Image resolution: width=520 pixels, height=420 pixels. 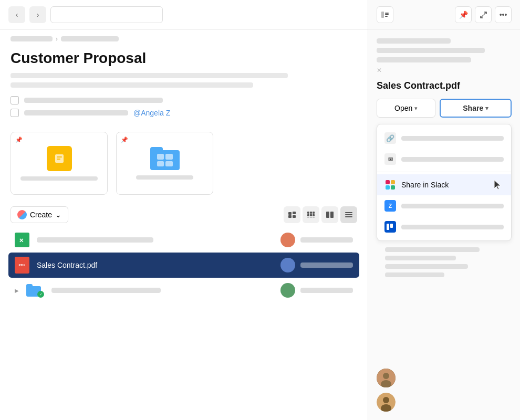 What do you see at coordinates (184, 109) in the screenshot?
I see `checkbox-rows: @Angela Z` at bounding box center [184, 109].